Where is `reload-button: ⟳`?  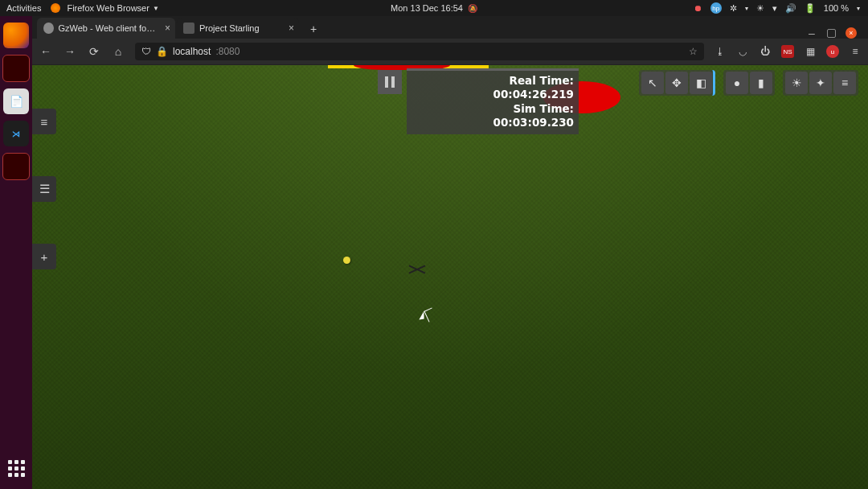
reload-button: ⟳ is located at coordinates (94, 51).